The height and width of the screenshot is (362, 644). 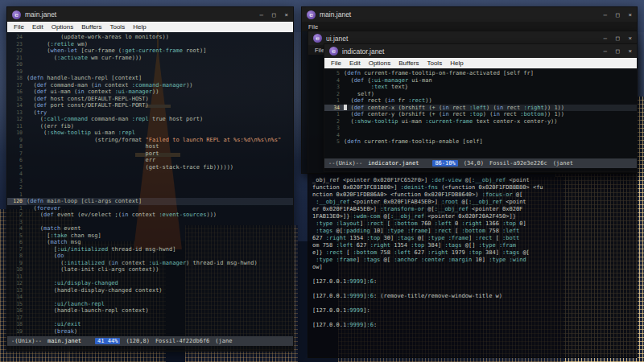 I want to click on code-line: 21 (:activate wm cur-frame))), so click(x=150, y=58).